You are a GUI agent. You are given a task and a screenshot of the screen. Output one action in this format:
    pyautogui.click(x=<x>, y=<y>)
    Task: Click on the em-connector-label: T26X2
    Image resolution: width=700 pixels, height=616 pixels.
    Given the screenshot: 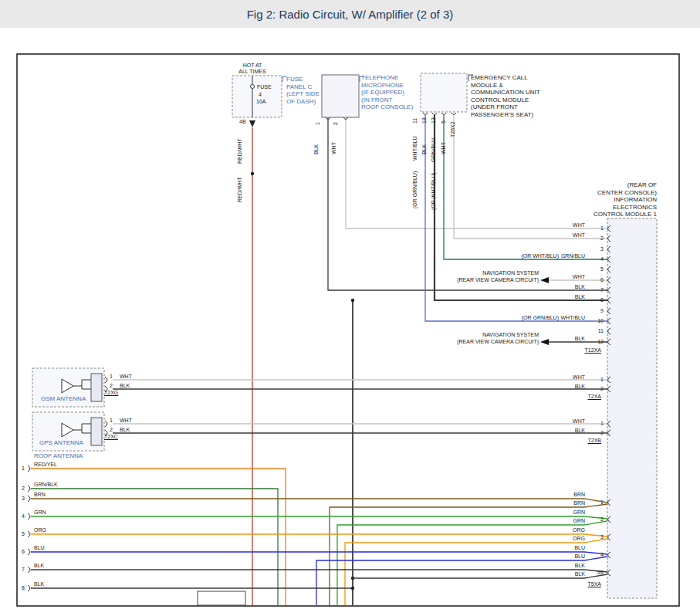 What is the action you would take?
    pyautogui.click(x=453, y=130)
    